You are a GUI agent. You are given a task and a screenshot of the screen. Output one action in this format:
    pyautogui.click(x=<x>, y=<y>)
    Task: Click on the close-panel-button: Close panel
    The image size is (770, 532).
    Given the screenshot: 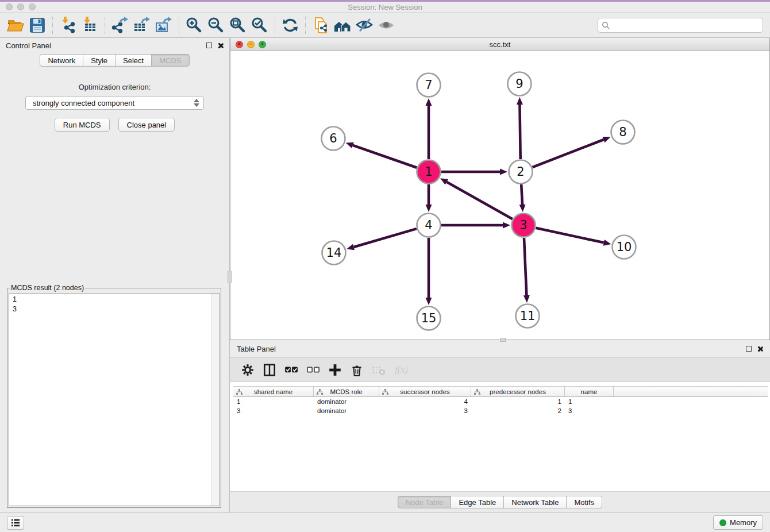 What is the action you would take?
    pyautogui.click(x=147, y=125)
    